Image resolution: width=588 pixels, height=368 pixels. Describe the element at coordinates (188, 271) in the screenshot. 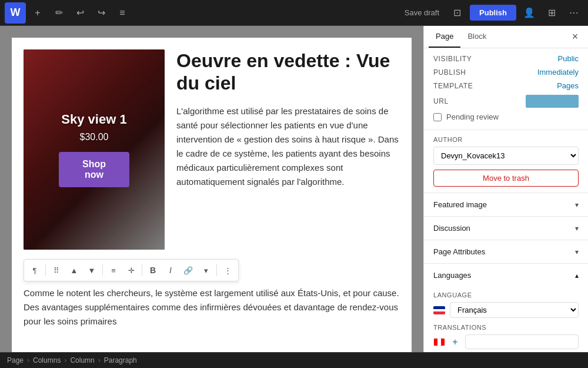

I see `link-icon: 🔗` at that location.